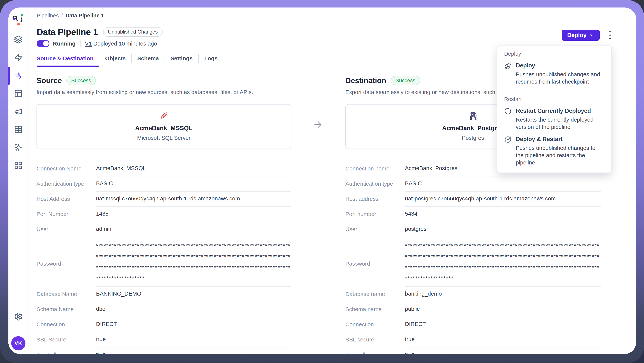 The image size is (644, 363). What do you see at coordinates (115, 59) in the screenshot?
I see `tab-objects: Objects` at bounding box center [115, 59].